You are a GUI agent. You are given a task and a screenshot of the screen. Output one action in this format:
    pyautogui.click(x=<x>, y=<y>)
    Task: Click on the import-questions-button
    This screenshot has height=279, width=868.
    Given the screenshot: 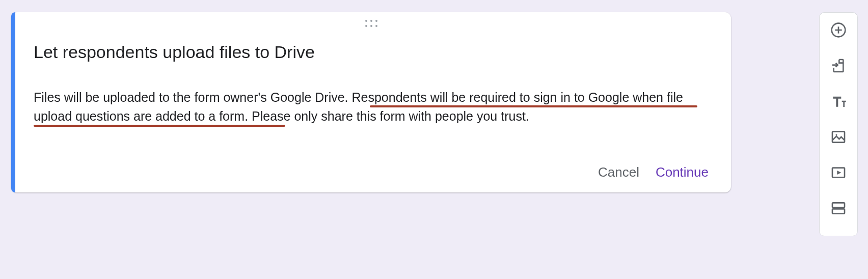 What is the action you would take?
    pyautogui.click(x=838, y=66)
    